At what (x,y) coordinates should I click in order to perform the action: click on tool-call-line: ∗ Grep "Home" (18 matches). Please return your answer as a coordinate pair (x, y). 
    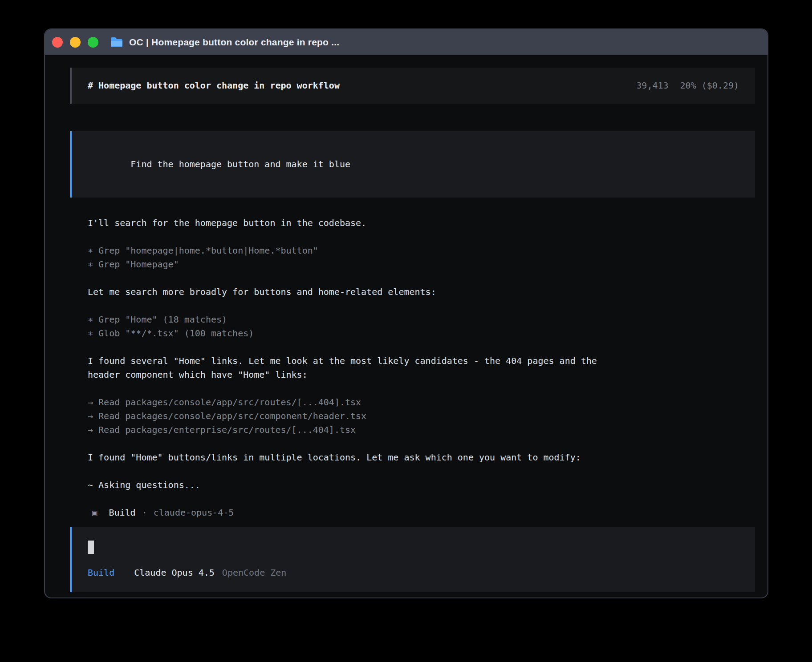
    Looking at the image, I should click on (421, 319).